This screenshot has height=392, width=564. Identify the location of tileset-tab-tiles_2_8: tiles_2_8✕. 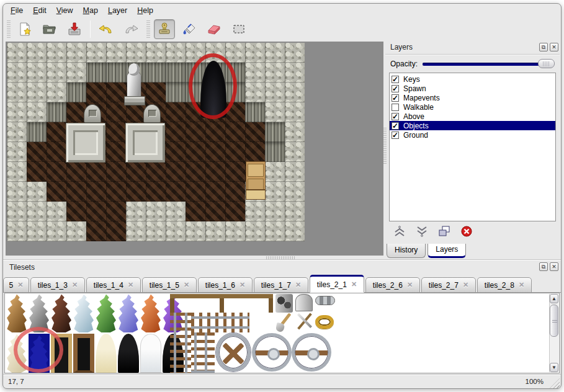
(504, 285).